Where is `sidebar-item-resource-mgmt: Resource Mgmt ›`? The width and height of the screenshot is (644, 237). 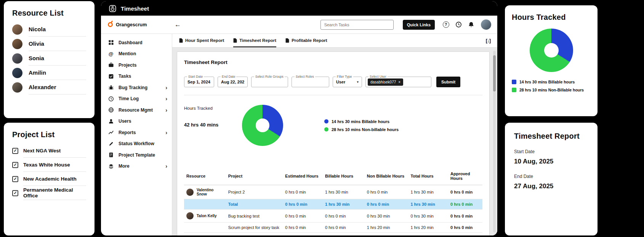
sidebar-item-resource-mgmt: Resource Mgmt › is located at coordinates (136, 110).